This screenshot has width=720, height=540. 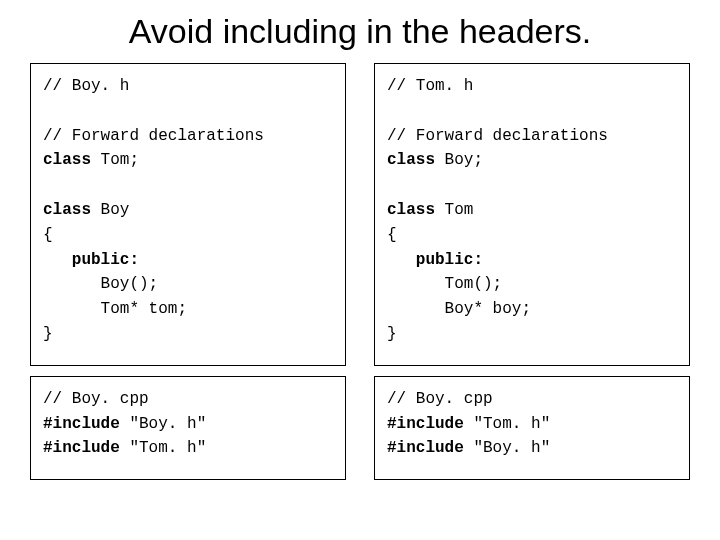 I want to click on code-line: Boy();, so click(x=100, y=284).